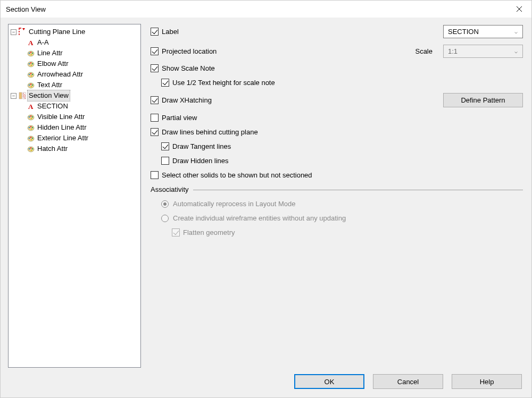 This screenshot has width=532, height=398. Describe the element at coordinates (74, 32) in the screenshot. I see `tree-node-cutting-plane-line: − Cutting Plane Line` at that location.